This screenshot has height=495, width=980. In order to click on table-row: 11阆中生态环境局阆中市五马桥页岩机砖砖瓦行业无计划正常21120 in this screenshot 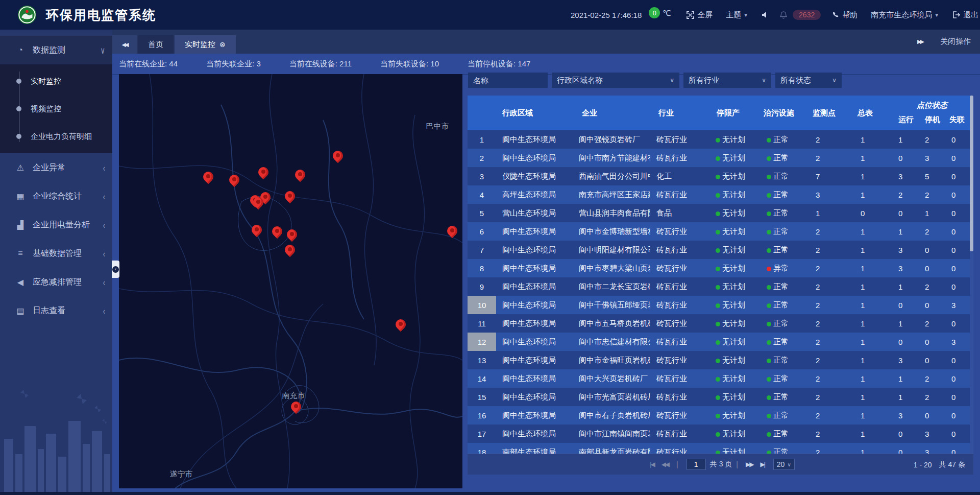, I will do `click(721, 323)`.